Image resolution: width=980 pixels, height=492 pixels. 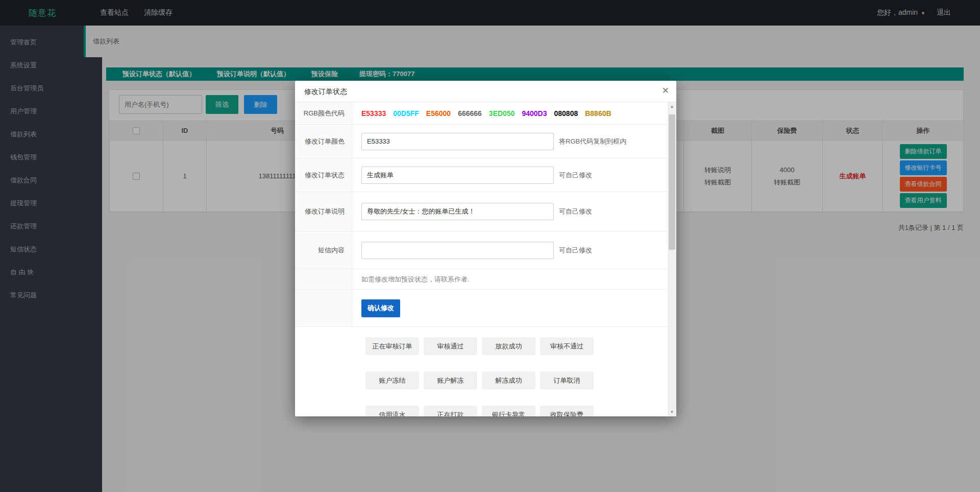 What do you see at coordinates (475, 372) in the screenshot?
I see `preset-status-buttons: 正在审核订单 审核通过 放款成功 审核不通过 账户冻结 账户解冻 解冻成功 订单…` at bounding box center [475, 372].